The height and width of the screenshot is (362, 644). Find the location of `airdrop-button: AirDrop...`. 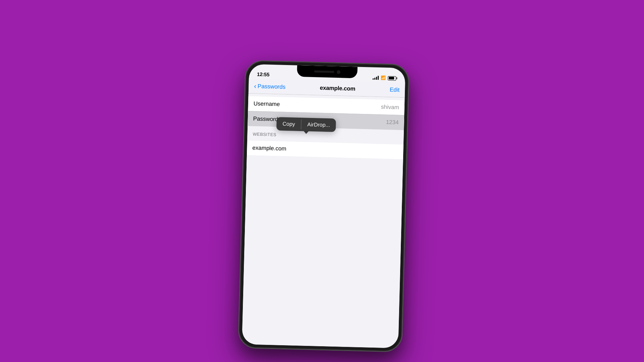

airdrop-button: AirDrop... is located at coordinates (319, 125).